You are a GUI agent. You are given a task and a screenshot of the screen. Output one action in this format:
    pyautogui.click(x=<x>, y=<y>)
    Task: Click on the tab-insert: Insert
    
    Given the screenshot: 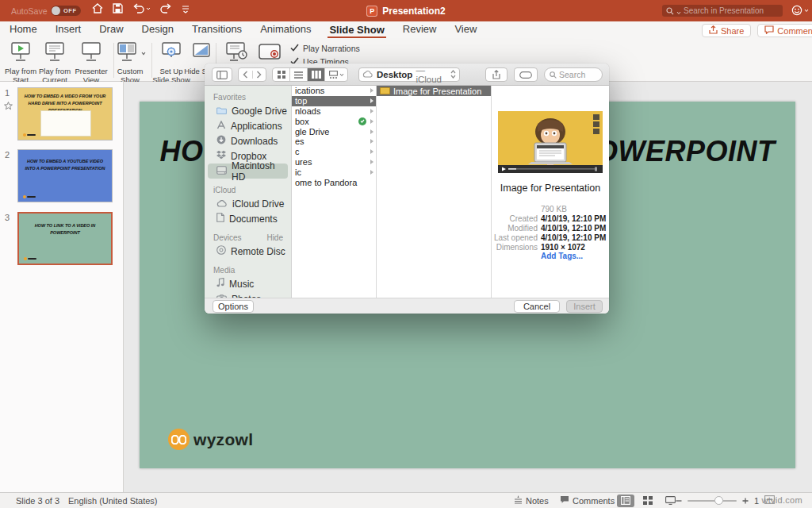 What is the action you would take?
    pyautogui.click(x=68, y=30)
    